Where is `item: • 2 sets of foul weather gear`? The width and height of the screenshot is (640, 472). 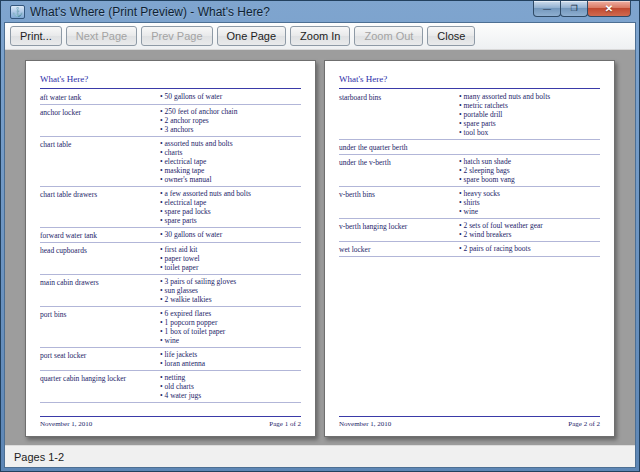
item: • 2 sets of foul weather gear is located at coordinates (530, 226).